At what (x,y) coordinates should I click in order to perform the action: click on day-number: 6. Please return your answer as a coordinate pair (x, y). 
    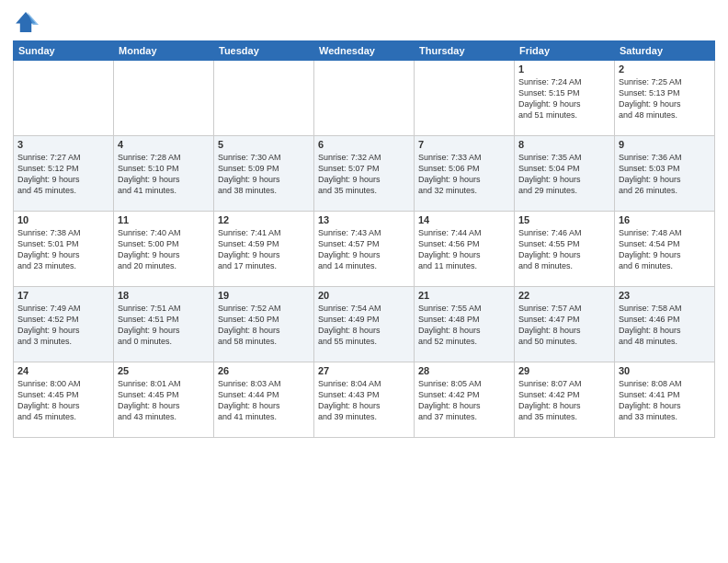
    Looking at the image, I should click on (364, 144).